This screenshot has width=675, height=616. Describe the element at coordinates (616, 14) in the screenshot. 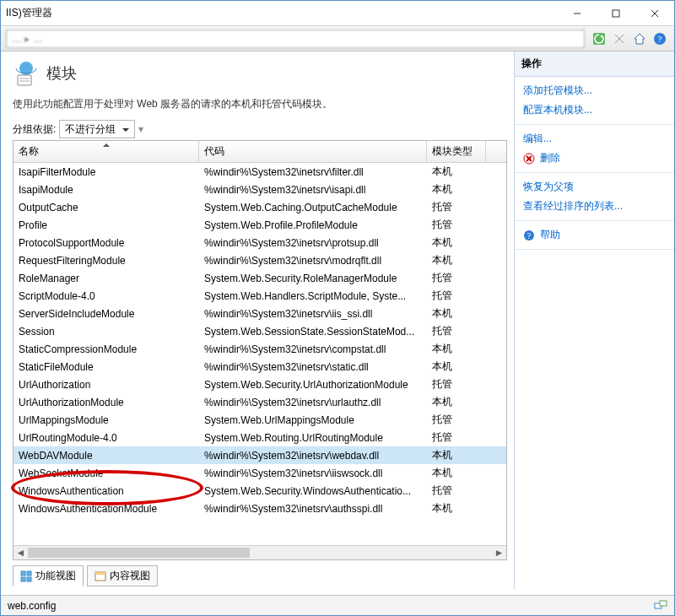

I see `maximize-button` at that location.